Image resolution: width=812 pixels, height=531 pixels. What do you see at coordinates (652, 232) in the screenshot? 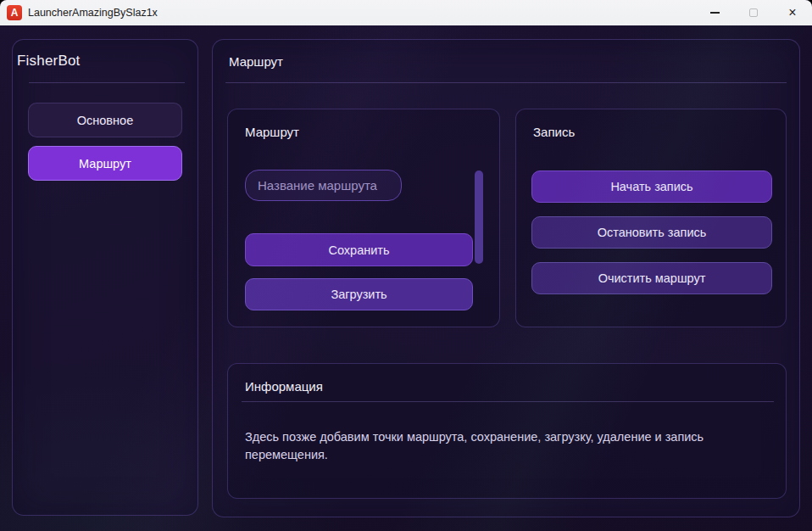
I see `stop-record-button: Остановить запись` at bounding box center [652, 232].